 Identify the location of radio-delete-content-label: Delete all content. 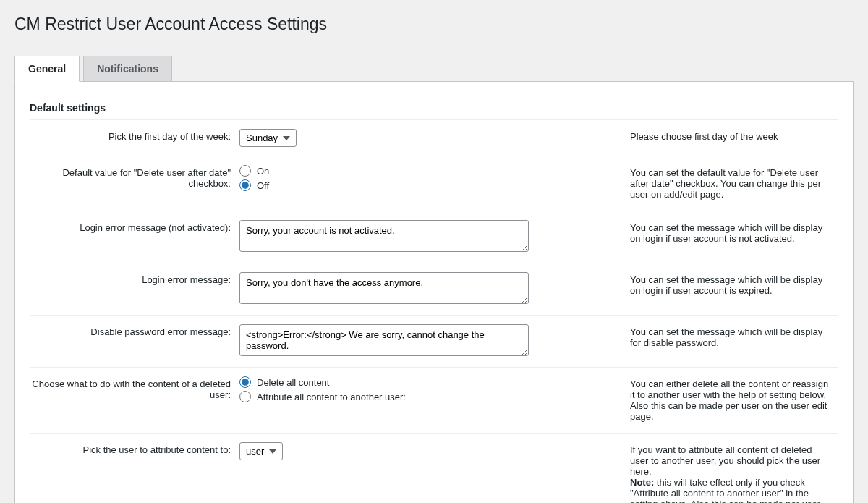
(430, 382).